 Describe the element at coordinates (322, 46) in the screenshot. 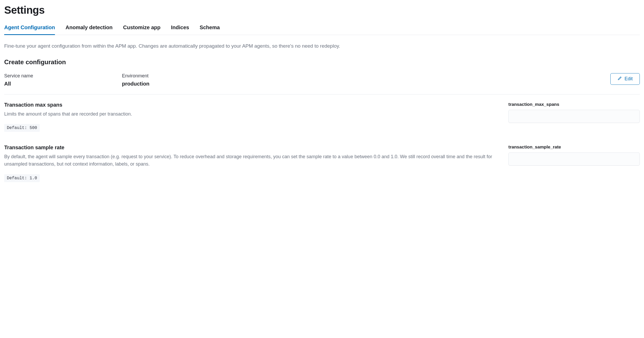

I see `intro-description: Fine-tune your agent configuration from …` at that location.